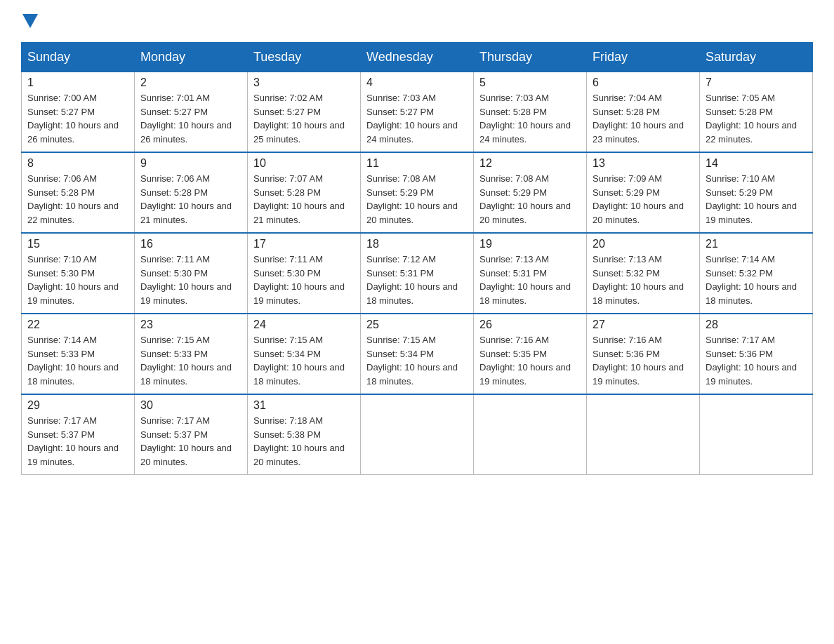  I want to click on header-saturday: Saturday, so click(757, 58).